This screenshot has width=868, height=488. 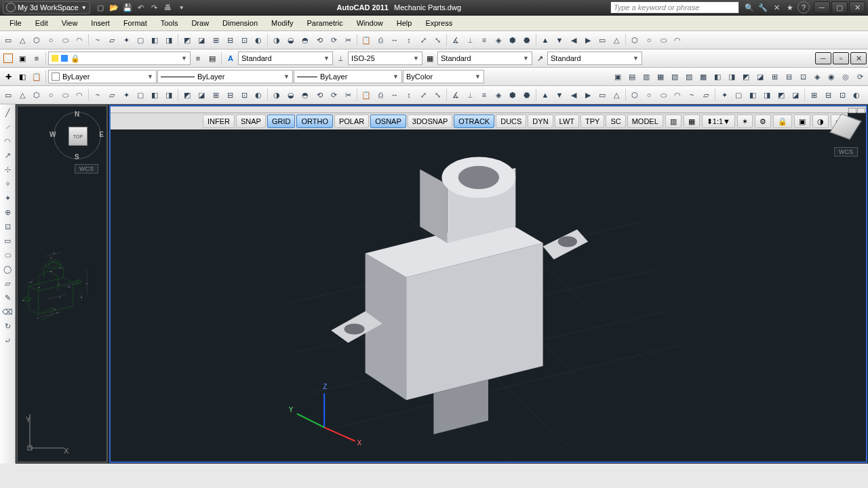 What do you see at coordinates (46, 8) in the screenshot?
I see `workspace-selector: My 3d WorkSpace ▼` at bounding box center [46, 8].